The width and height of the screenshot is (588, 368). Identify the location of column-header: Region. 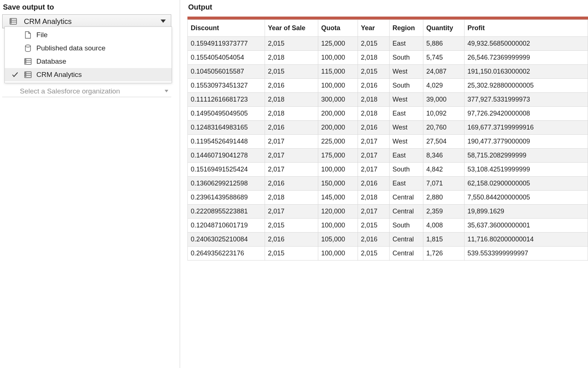
(406, 28).